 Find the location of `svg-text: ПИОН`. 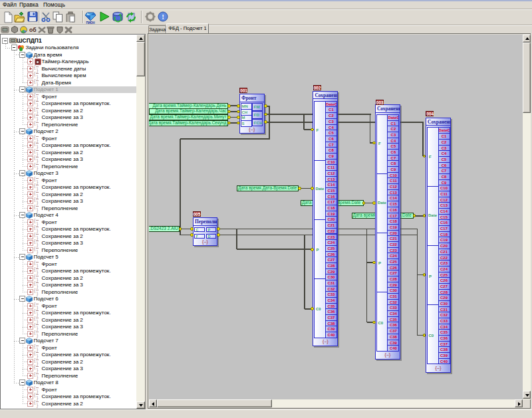

svg-text: ПИОН is located at coordinates (90, 23).